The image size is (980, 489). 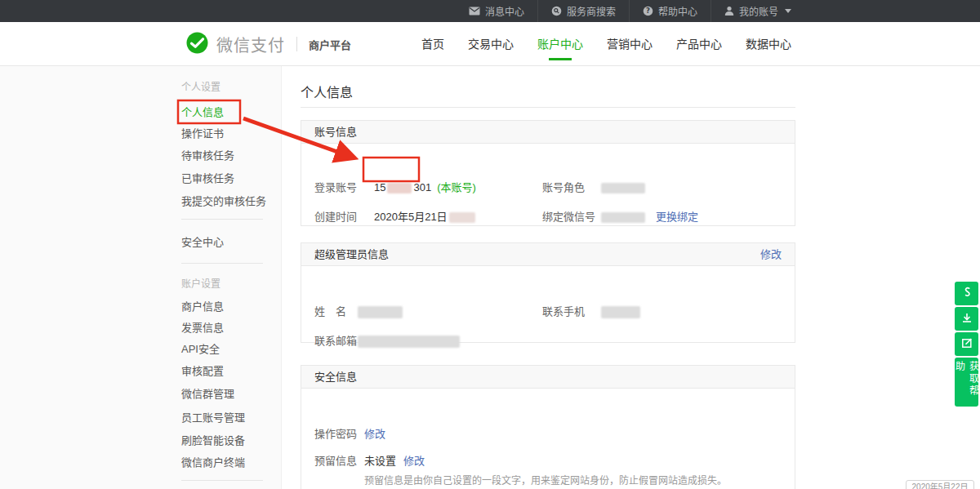 What do you see at coordinates (297, 44) in the screenshot?
I see `brand-divider` at bounding box center [297, 44].